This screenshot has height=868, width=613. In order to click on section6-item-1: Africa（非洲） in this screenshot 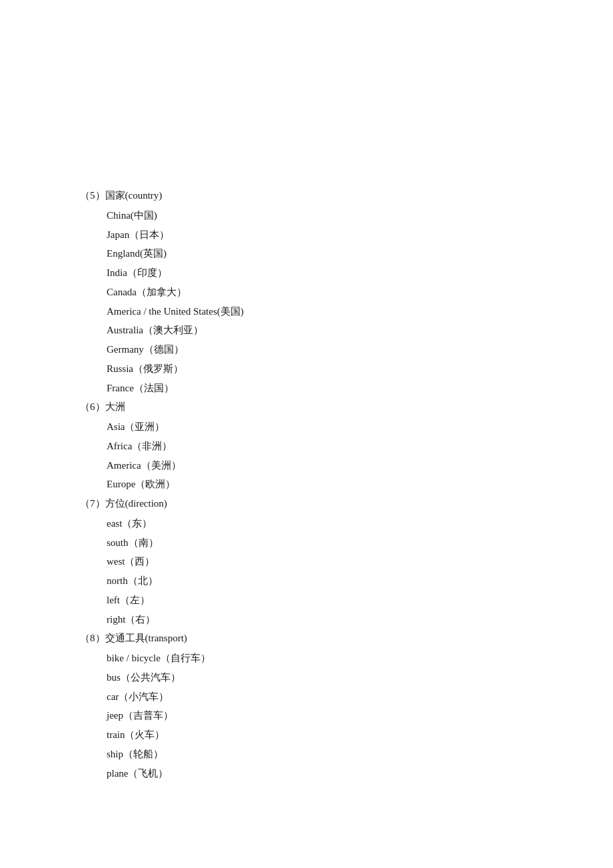, I will do `click(360, 447)`.